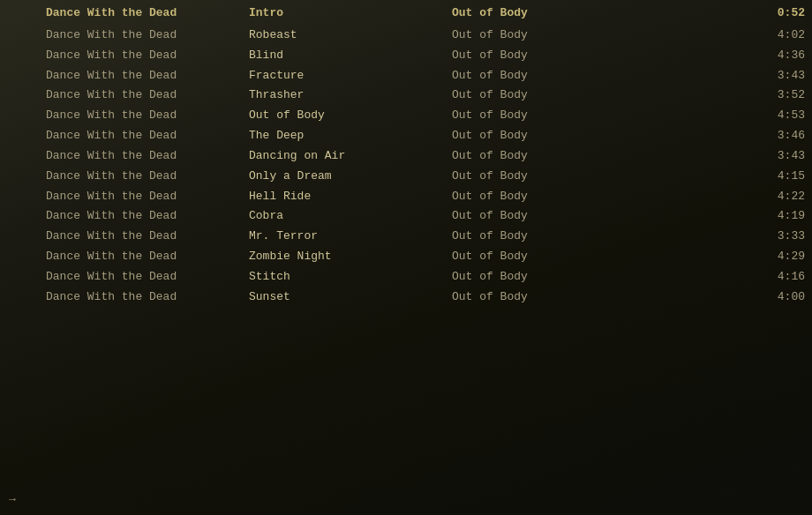  What do you see at coordinates (778, 56) in the screenshot?
I see `track-duration: 4:36` at bounding box center [778, 56].